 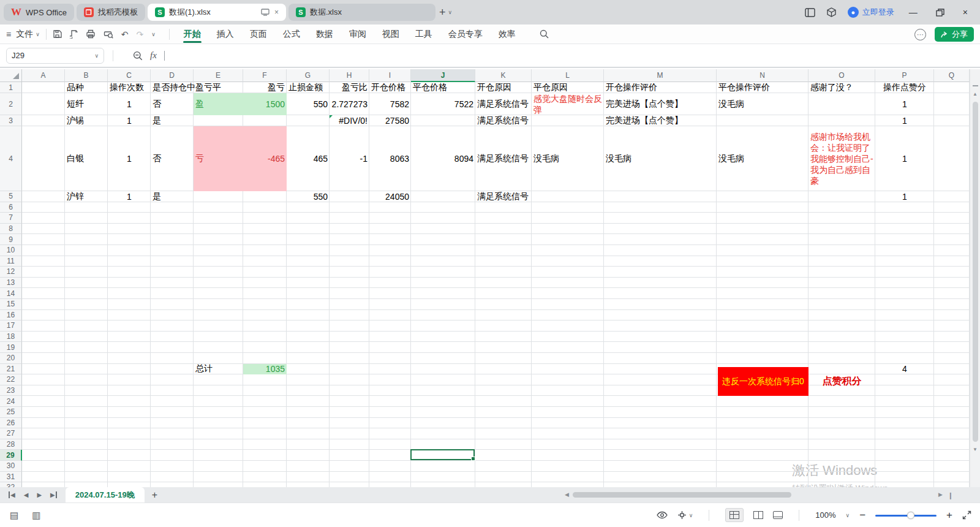 I want to click on ribbon-tab-efficiency: 效率, so click(x=507, y=34).